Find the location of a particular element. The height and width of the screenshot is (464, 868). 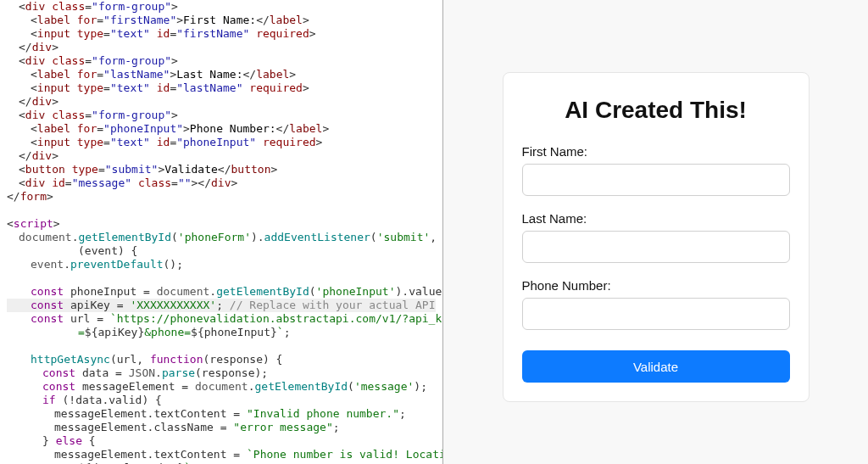

label-phone: Phone Number: is located at coordinates (656, 285).